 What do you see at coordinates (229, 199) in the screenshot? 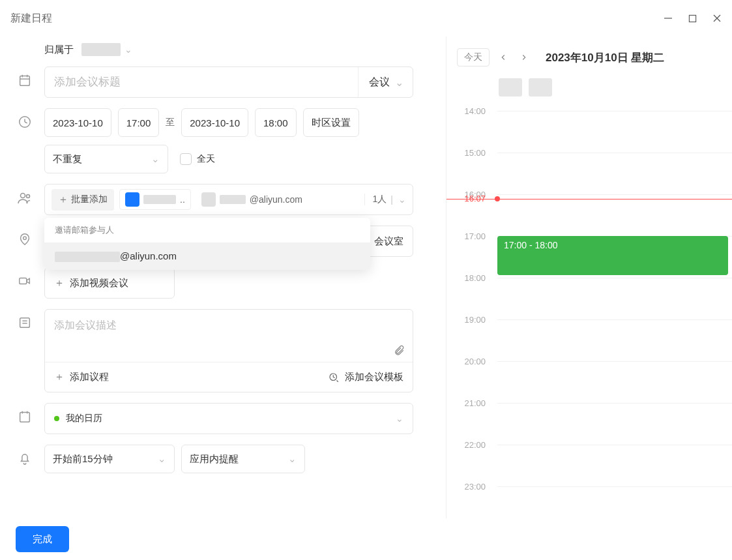
I see `attendees-box: ＋ 批量添加 .. @aliyun.com 1人` at bounding box center [229, 199].